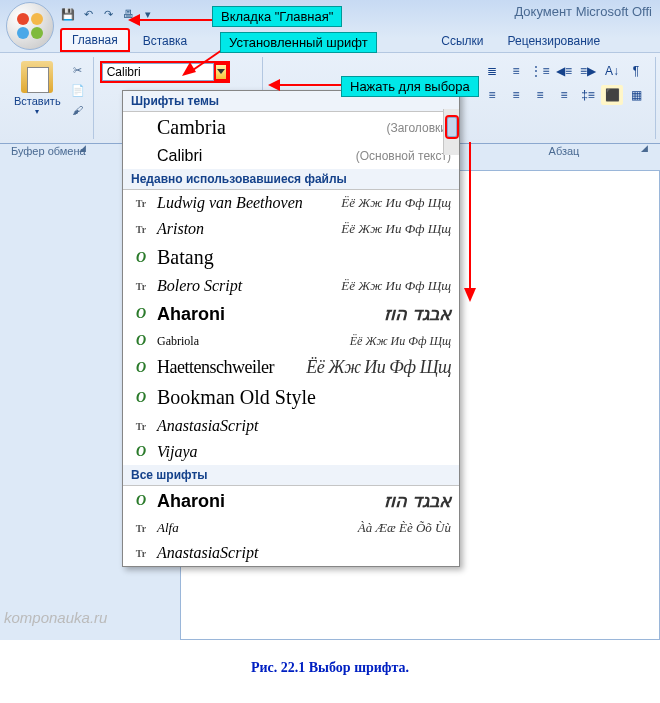 The image size is (660, 703). Describe the element at coordinates (291, 398) in the screenshot. I see `font-list-item: OBookman Old Style` at that location.